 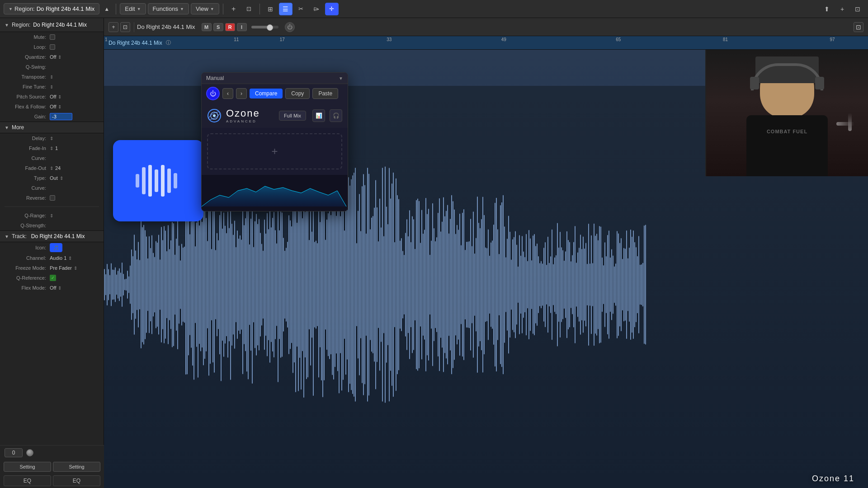 I want to click on freezemode-arrows: ⇕, so click(x=75, y=268).